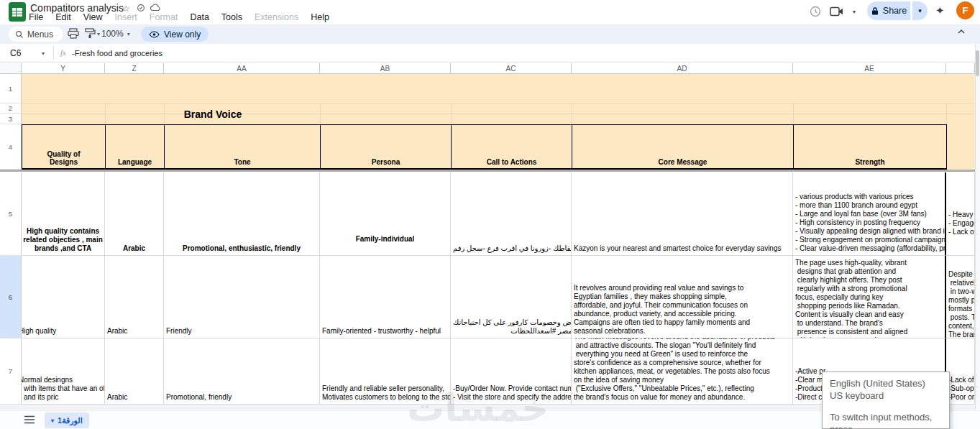 The height and width of the screenshot is (429, 980). What do you see at coordinates (135, 147) in the screenshot?
I see `cell-Z4-language-header: Language` at bounding box center [135, 147].